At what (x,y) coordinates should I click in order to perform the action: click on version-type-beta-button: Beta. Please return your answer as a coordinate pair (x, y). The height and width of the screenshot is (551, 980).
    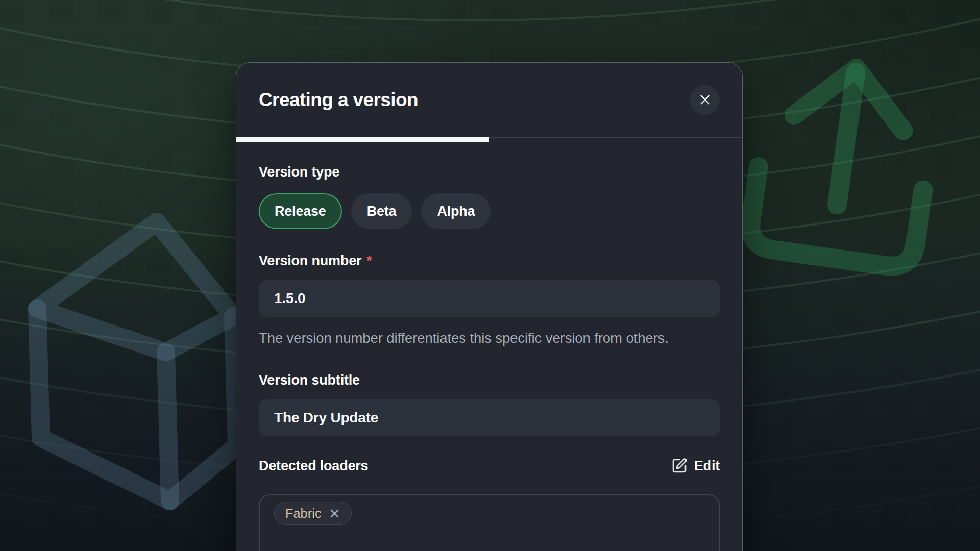
    Looking at the image, I should click on (382, 211).